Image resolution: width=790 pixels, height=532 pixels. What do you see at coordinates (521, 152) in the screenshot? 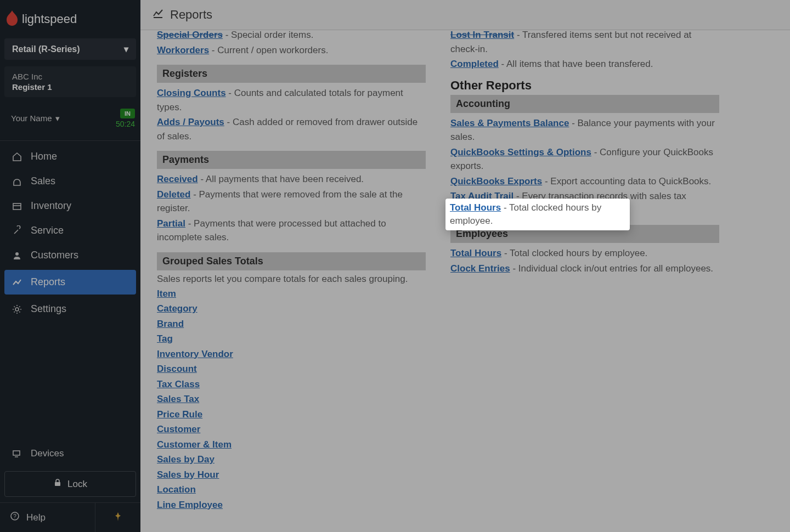
I see `report-link: QuickBooks Settings & Options` at bounding box center [521, 152].